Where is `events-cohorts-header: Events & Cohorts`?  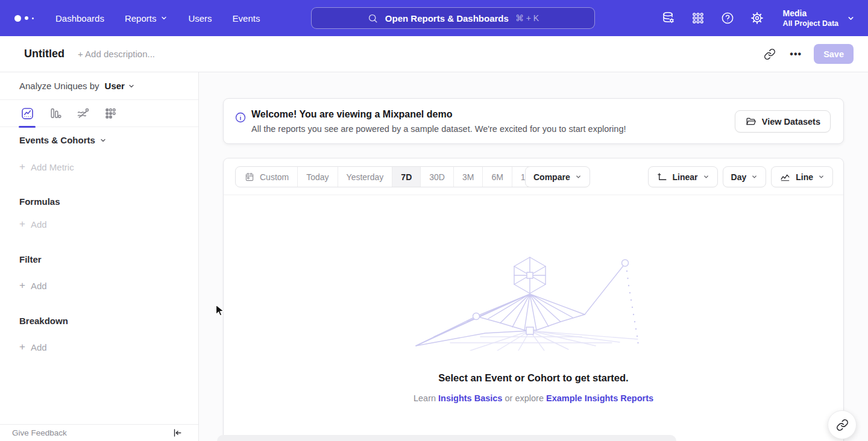 events-cohorts-header: Events & Cohorts is located at coordinates (63, 140).